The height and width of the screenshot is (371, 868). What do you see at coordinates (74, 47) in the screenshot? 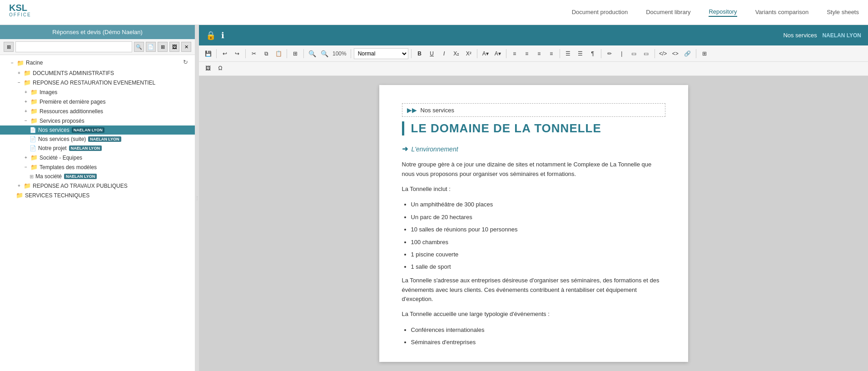
I see `sidebar-search-input` at bounding box center [74, 47].